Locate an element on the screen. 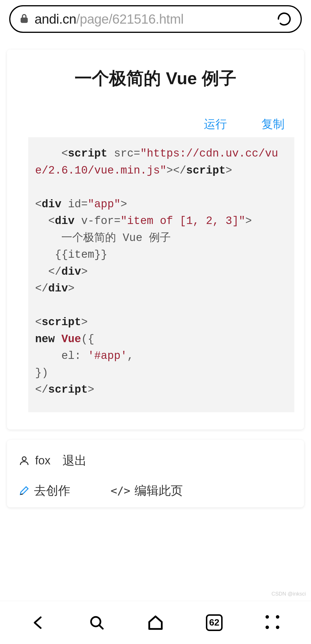  pencil-icon is located at coordinates (24, 491).